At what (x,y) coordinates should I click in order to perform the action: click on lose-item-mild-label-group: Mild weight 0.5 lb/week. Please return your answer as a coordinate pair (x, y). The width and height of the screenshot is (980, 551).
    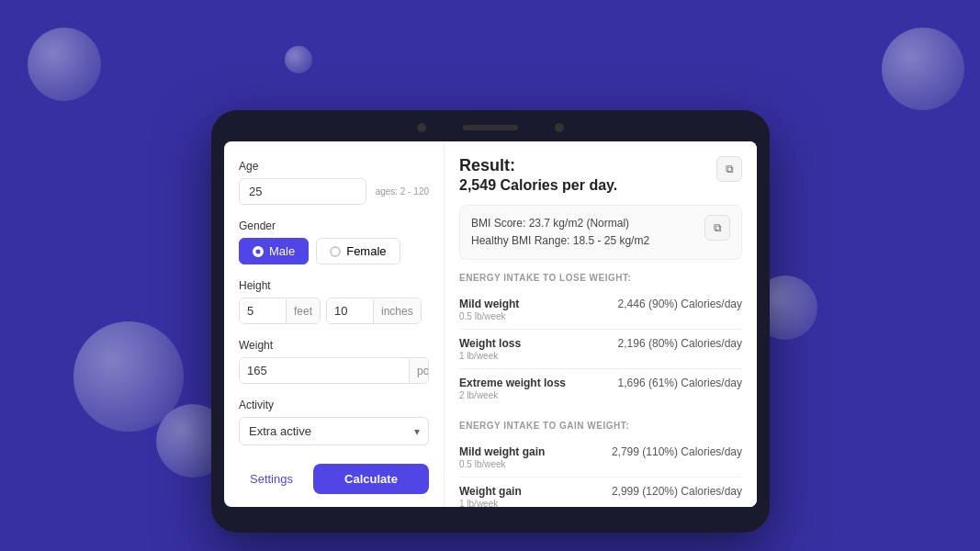
    Looking at the image, I should click on (489, 309).